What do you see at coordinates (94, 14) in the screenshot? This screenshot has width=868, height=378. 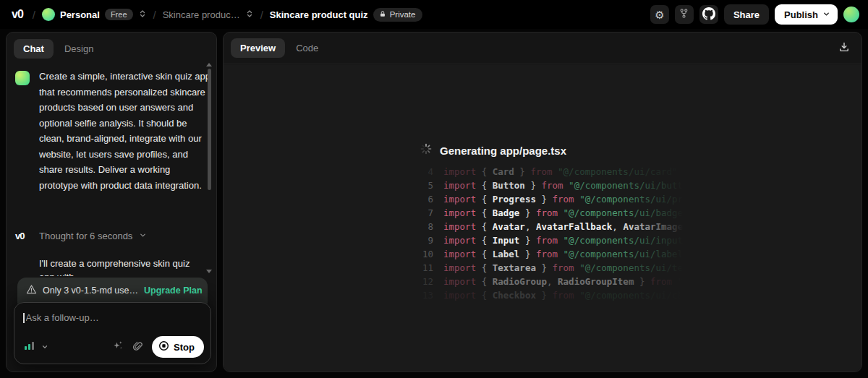 I see `workspace-switcher: Personal Free` at bounding box center [94, 14].